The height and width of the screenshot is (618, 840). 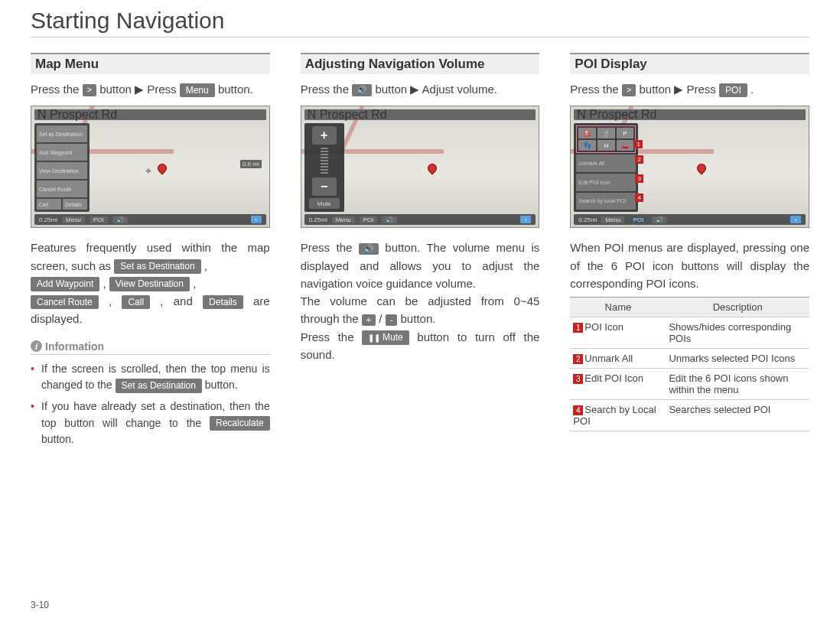 I want to click on map-menu-features: Features frequently used within the map …, so click(x=150, y=283).